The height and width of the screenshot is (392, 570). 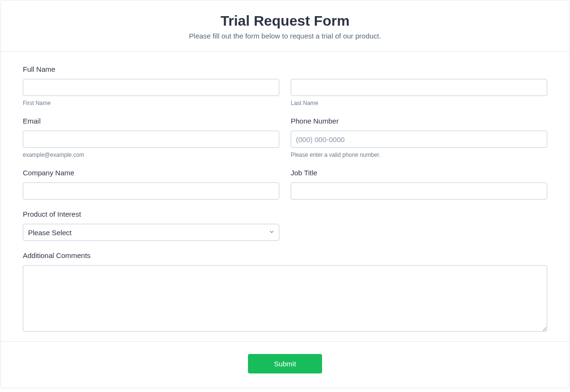 I want to click on job-title-col: Job Title, so click(x=419, y=184).